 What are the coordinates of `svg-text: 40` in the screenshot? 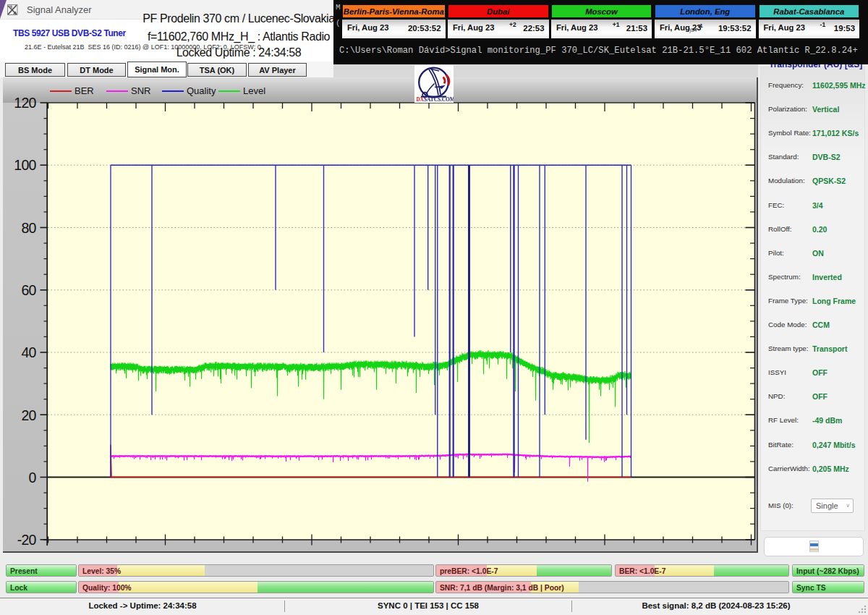 It's located at (29, 352).